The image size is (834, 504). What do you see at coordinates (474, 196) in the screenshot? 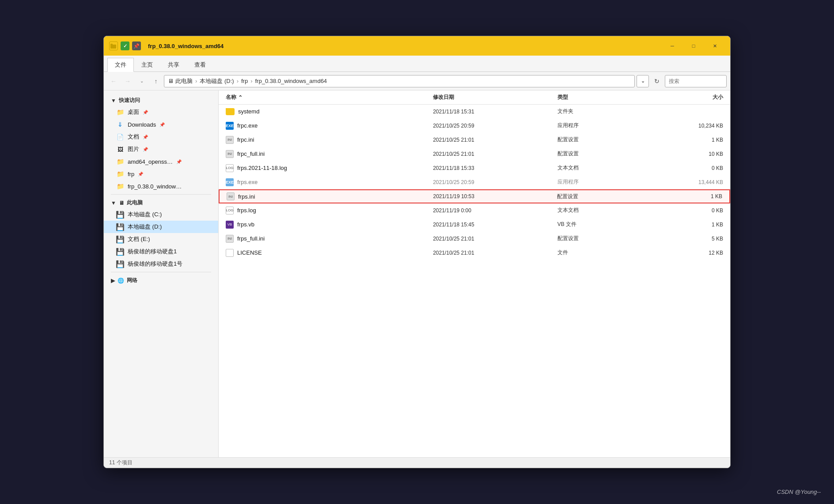
I see `table-row: INI frps.ini 2021/11/19 10:53 配置设置 1 KB` at bounding box center [474, 196].